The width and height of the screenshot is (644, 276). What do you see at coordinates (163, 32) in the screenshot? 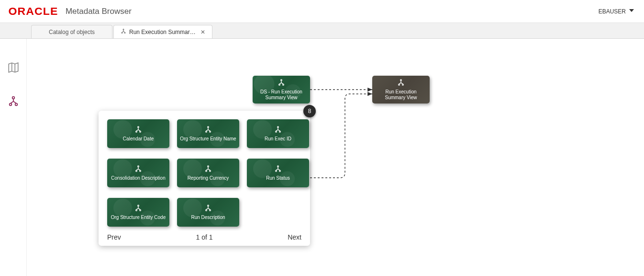
I see `tab-run-execution-summary: Run Execution Summar… ✕` at bounding box center [163, 32].